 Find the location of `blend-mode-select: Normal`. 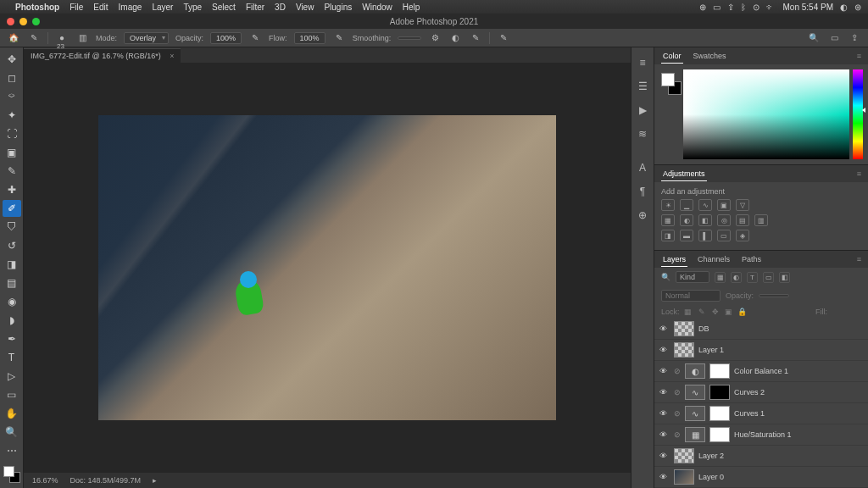

blend-mode-select: Normal is located at coordinates (691, 296).